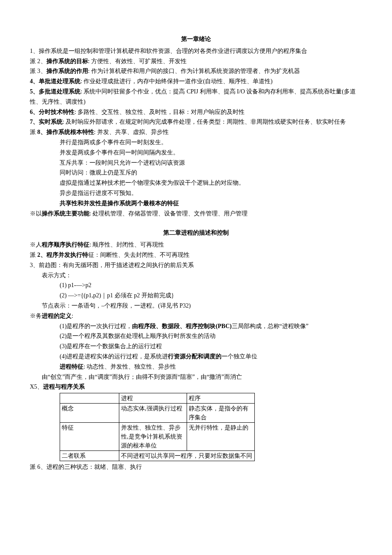 The image size is (392, 555). What do you see at coordinates (196, 357) in the screenshot?
I see `ch2-item-4d: (4)进程是进程实体的运行过程，是系统进行资源分配和调度的一个独立单位` at bounding box center [196, 357].